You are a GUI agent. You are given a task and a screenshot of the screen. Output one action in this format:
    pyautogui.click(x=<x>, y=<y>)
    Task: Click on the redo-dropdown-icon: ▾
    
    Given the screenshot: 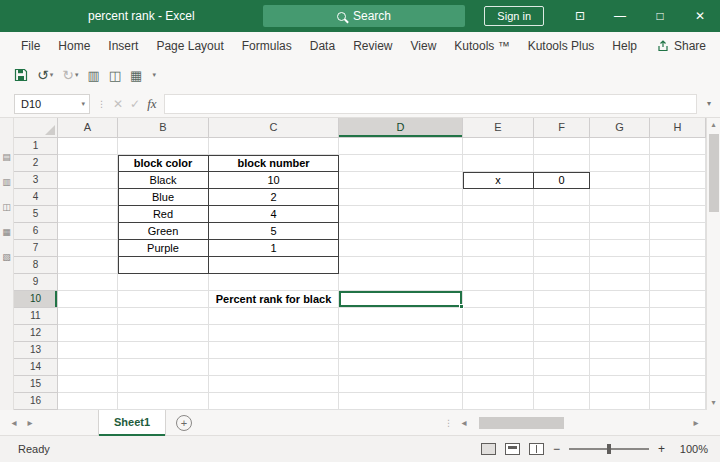 What is the action you would take?
    pyautogui.click(x=77, y=75)
    